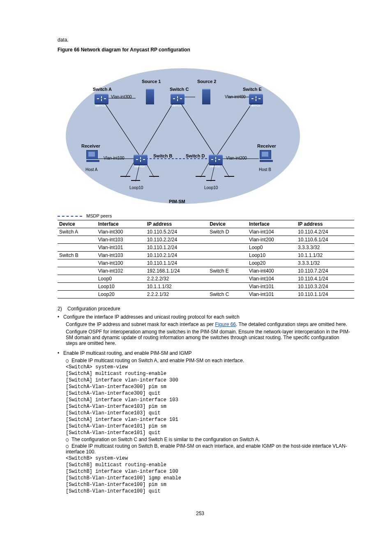 This screenshot has width=392, height=555. I want to click on code-line: <SwitchA> system-view, so click(208, 367).